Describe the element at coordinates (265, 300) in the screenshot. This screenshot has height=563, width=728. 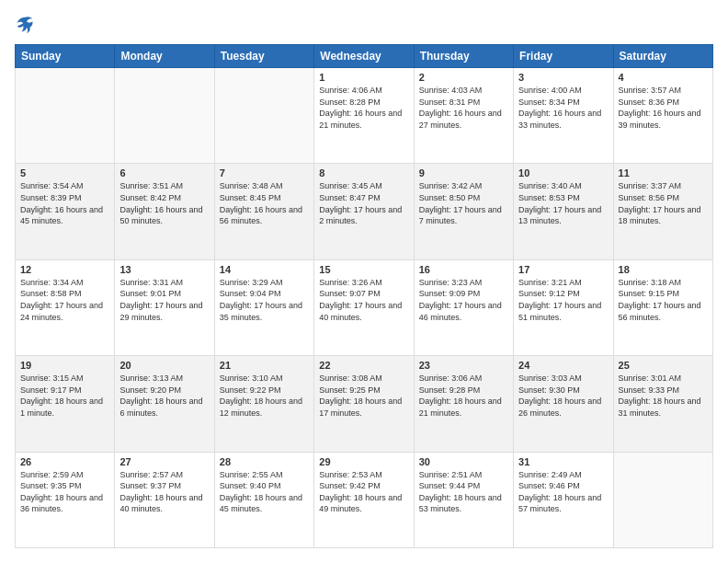
I see `day-info: Sunrise: 3:29 AM Sunset: 9:04 PM Dayligh…` at that location.